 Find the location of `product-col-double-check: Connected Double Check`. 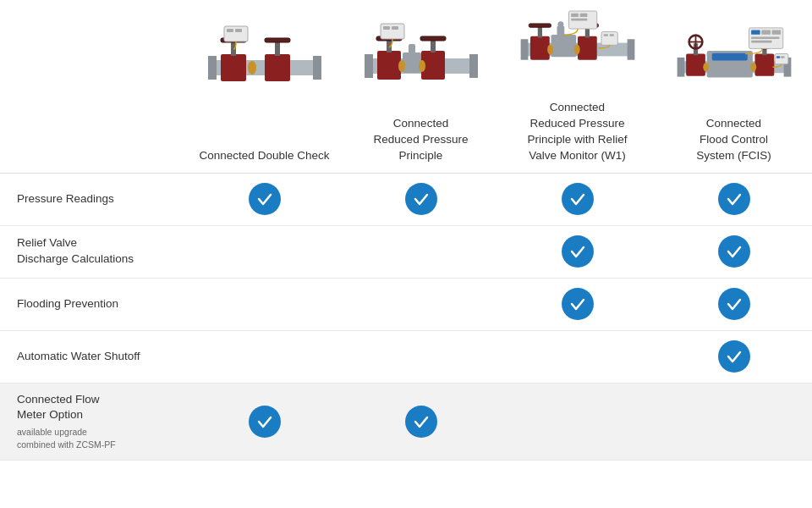

product-col-double-check: Connected Double Check is located at coordinates (264, 91).